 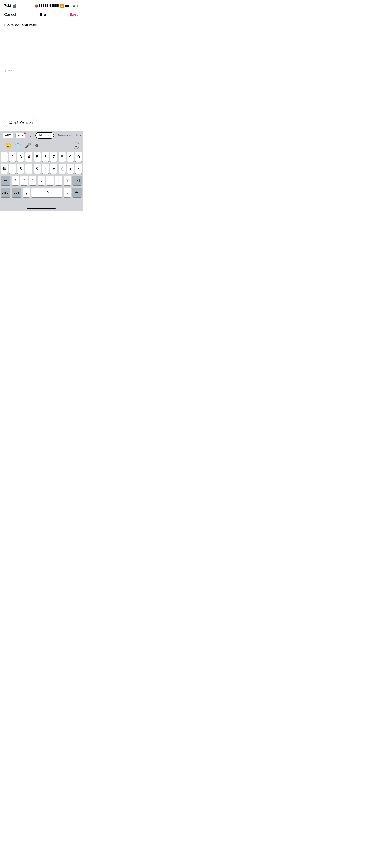 What do you see at coordinates (11, 123) in the screenshot?
I see `mention-at-icon: @` at bounding box center [11, 123].